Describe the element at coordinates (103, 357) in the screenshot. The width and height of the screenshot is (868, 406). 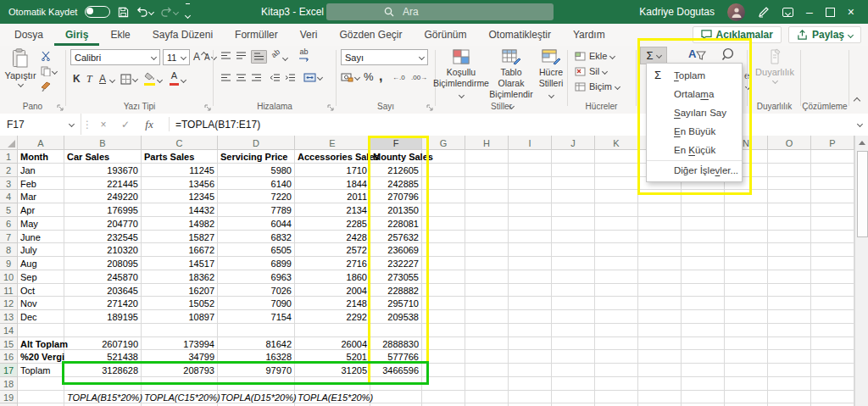
I see `cell: 521438` at that location.